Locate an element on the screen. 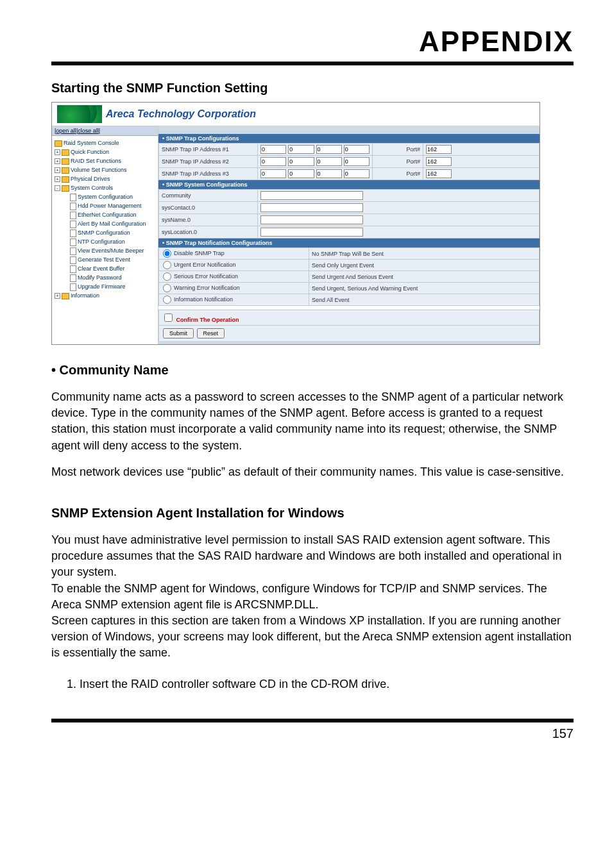  body-paragraph: To enable the SNMP agent for Windows, co… is located at coordinates (312, 597).